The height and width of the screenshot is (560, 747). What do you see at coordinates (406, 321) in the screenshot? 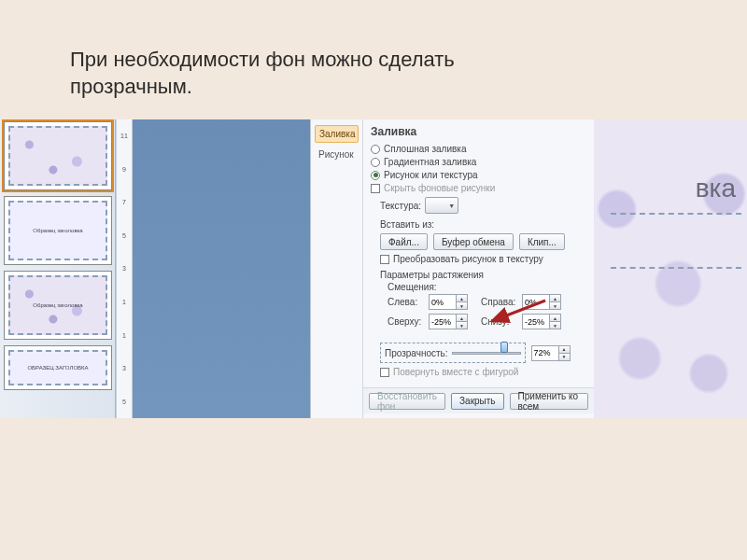
I see `offset-top-label: Сверху:` at bounding box center [406, 321].